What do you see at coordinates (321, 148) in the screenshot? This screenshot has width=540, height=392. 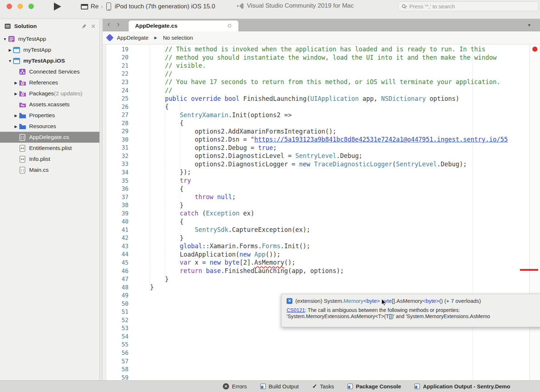 I see `code-line-31: 31 options2.Debug = true;` at bounding box center [321, 148].